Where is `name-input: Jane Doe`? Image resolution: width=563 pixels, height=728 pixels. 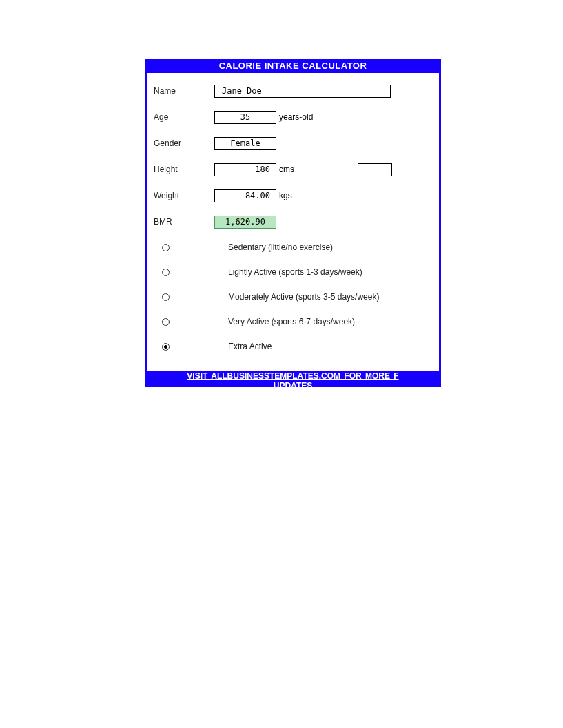 name-input: Jane Doe is located at coordinates (303, 91).